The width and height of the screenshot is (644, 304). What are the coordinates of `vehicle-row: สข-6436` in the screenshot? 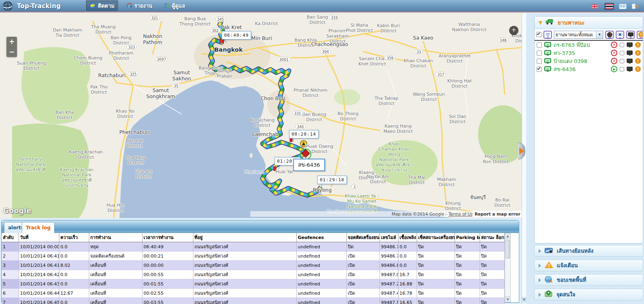 It's located at (589, 69).